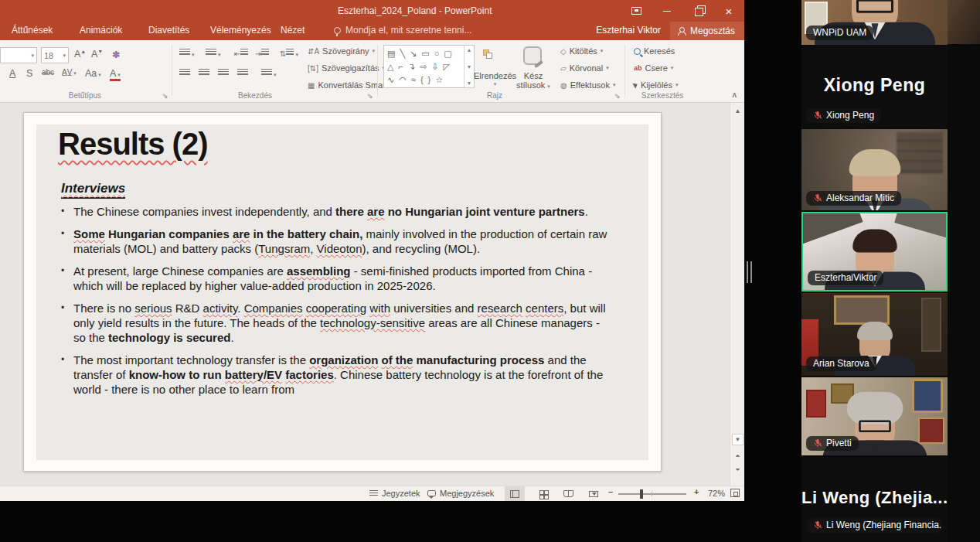 This screenshot has height=542, width=980. I want to click on editing-group-label: Szerkesztés, so click(662, 96).